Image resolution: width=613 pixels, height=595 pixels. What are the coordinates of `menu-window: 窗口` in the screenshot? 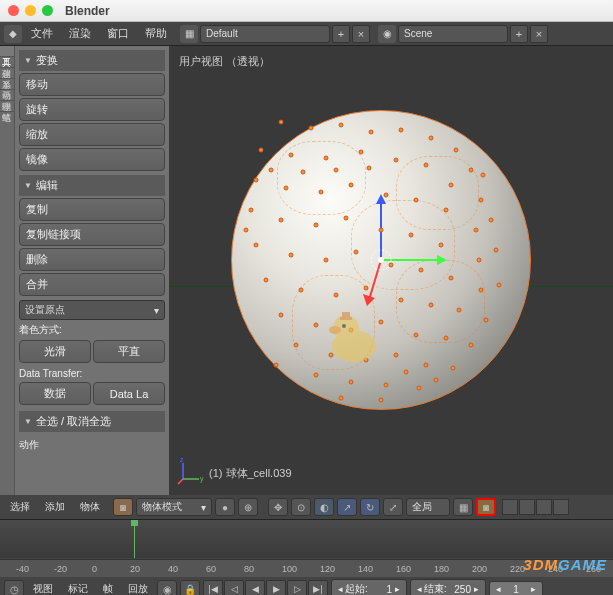 It's located at (118, 34).